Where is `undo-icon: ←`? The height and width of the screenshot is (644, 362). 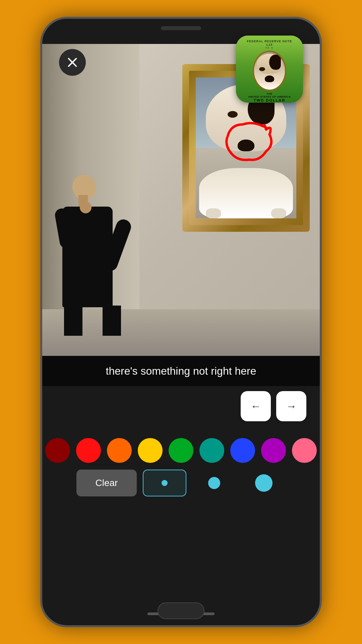 undo-icon: ← is located at coordinates (256, 407).